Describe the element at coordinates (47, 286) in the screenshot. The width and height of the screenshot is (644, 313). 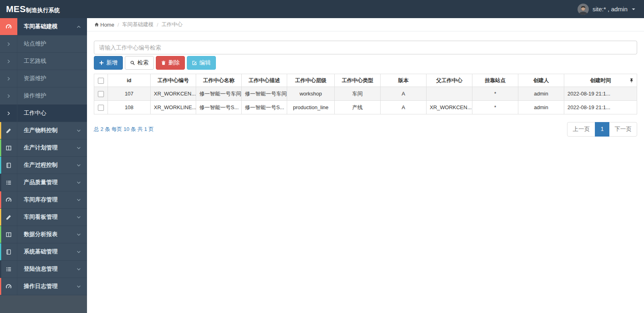
I see `sidebar-group-label: 操作日志管理` at that location.